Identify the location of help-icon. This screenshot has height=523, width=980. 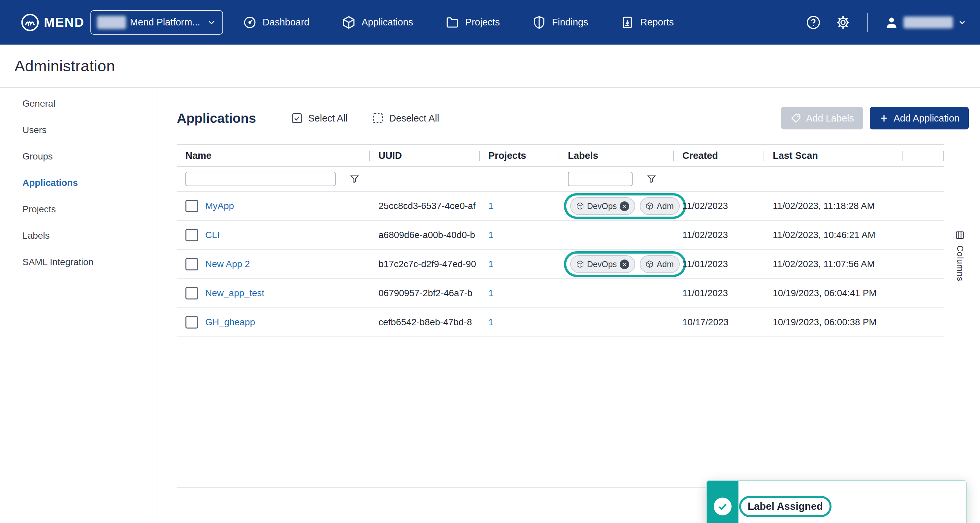
(813, 22).